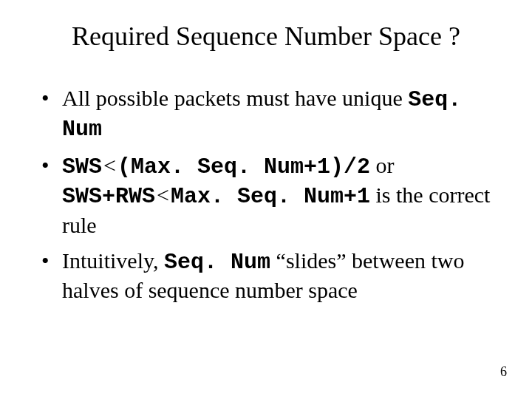  Describe the element at coordinates (163, 195) in the screenshot. I see `lt-symbol-2: <` at that location.